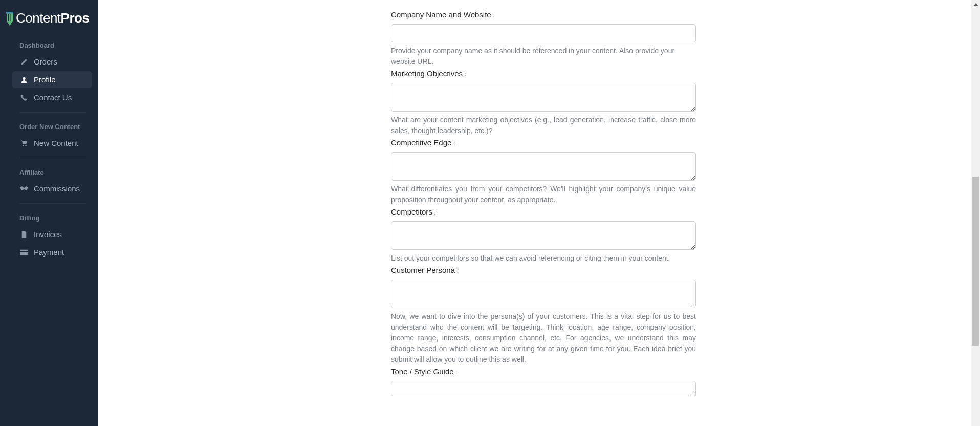 The image size is (980, 426). What do you see at coordinates (543, 236) in the screenshot?
I see `field-competitors: Competitors : List out your competitors …` at bounding box center [543, 236].